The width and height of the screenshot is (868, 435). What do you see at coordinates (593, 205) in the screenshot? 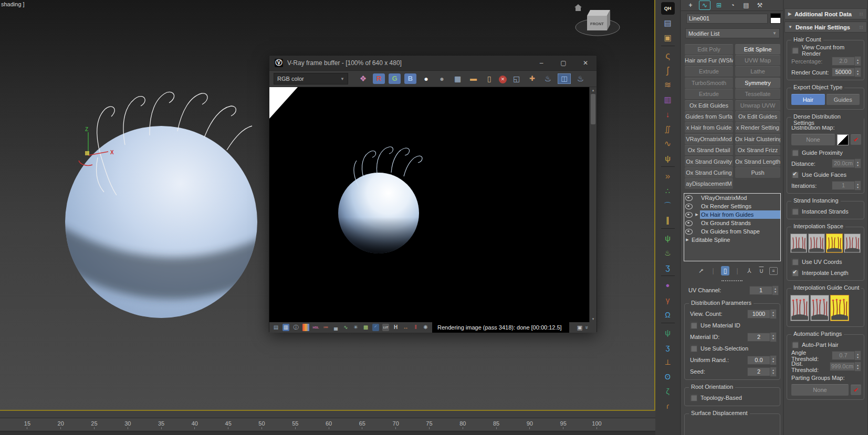
I see `vfb-scrollbar: ▴ ▾` at bounding box center [593, 205].